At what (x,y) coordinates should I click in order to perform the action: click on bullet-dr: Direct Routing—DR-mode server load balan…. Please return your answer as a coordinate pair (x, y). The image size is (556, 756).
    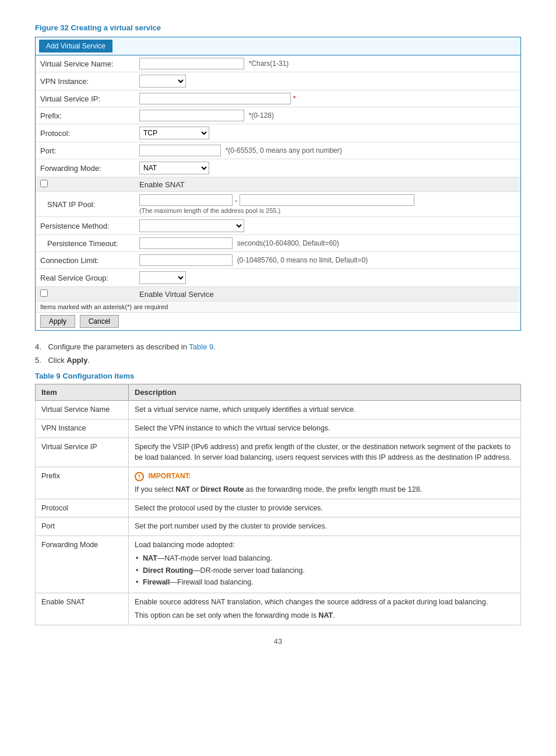
    Looking at the image, I should click on (325, 570).